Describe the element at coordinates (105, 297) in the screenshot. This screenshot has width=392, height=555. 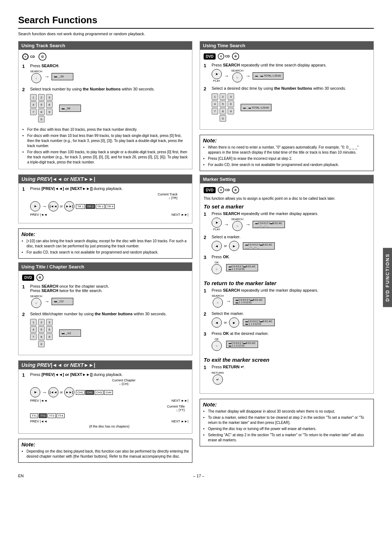
I see `title-chapter-step1: 1 Press SEARCH once for the chapter sear…` at that location.